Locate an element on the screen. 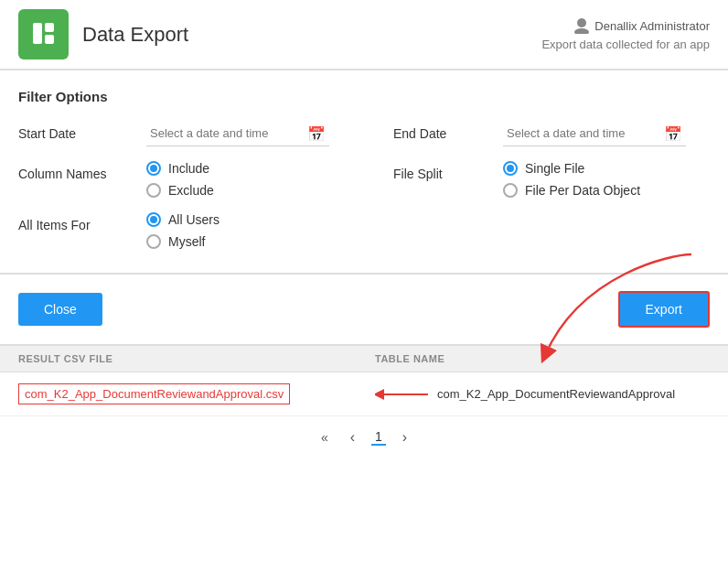 The width and height of the screenshot is (728, 582). end-date-label: End Date is located at coordinates (448, 131).